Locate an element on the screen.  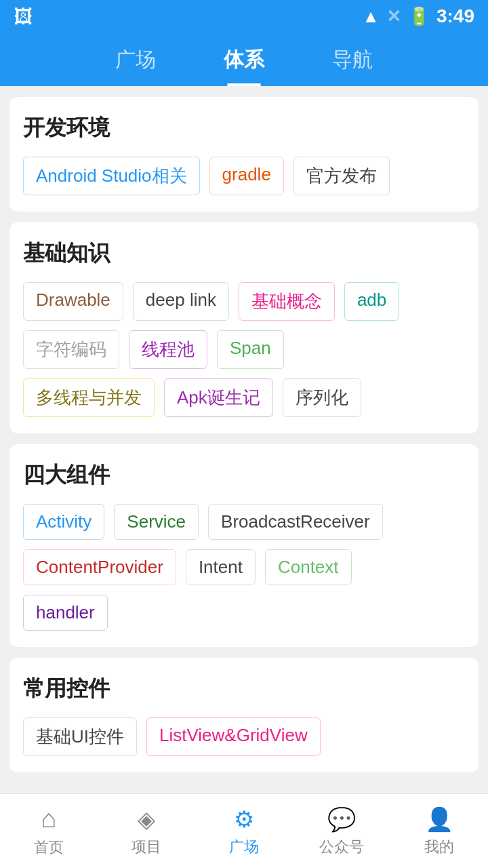
tag-serialize: 序列化 is located at coordinates (322, 397).